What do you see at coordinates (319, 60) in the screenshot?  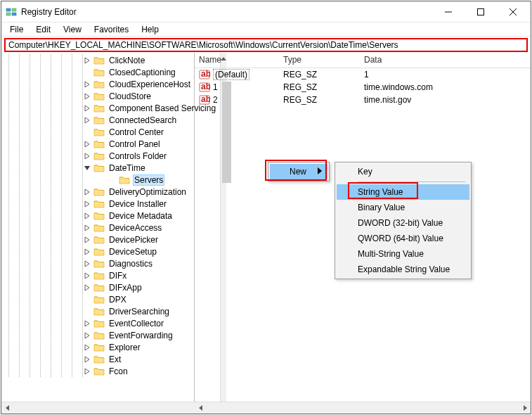 I see `column-header-type: Type` at bounding box center [319, 60].